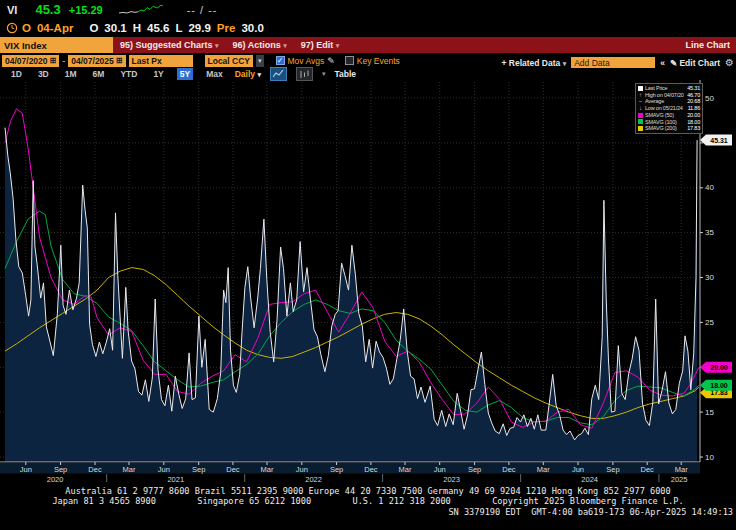 This screenshot has height=530, width=736. Describe the element at coordinates (710, 322) in the screenshot. I see `svg-text: 25` at that location.